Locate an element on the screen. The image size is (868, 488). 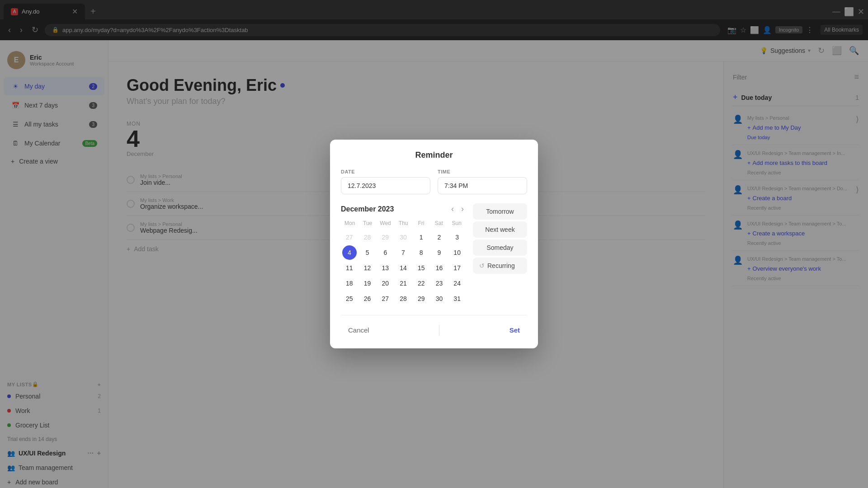
cal-header: December 2023 ‹ › is located at coordinates (403, 209).